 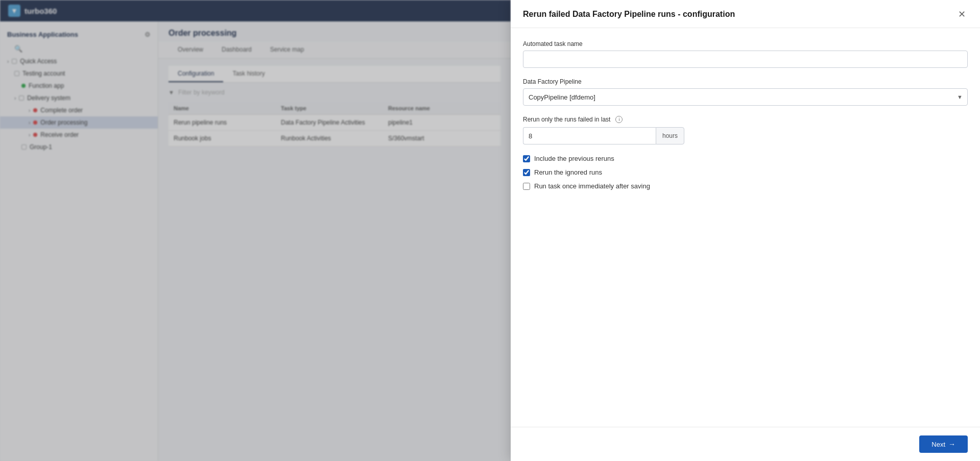 I want to click on rerun-ignored-label: Rerun the ignored runs, so click(x=568, y=173).